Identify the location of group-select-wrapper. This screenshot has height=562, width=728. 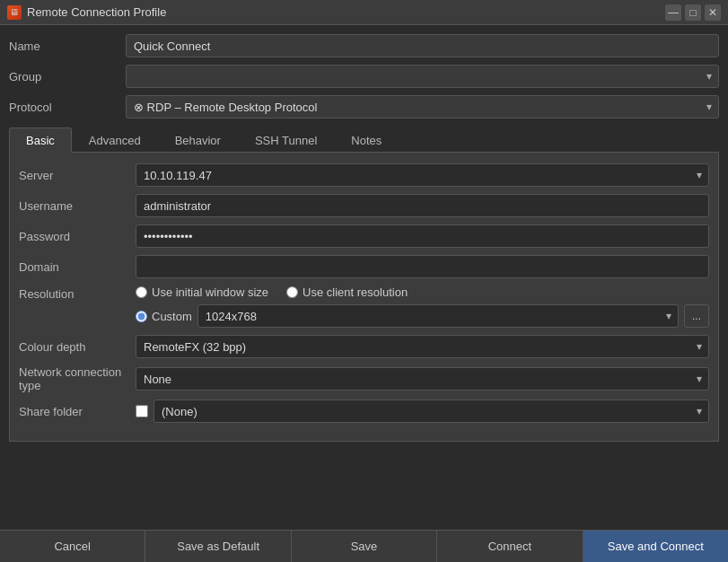
(422, 76).